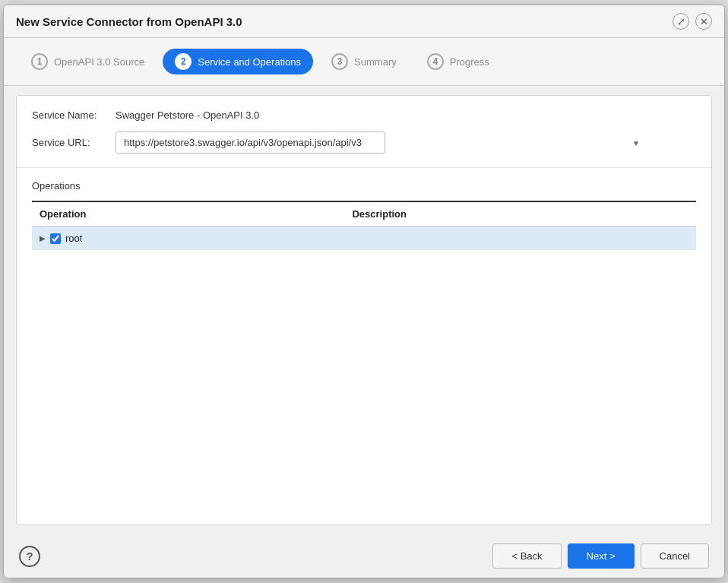 The width and height of the screenshot is (728, 583). I want to click on step-4: 4 Progress, so click(458, 62).